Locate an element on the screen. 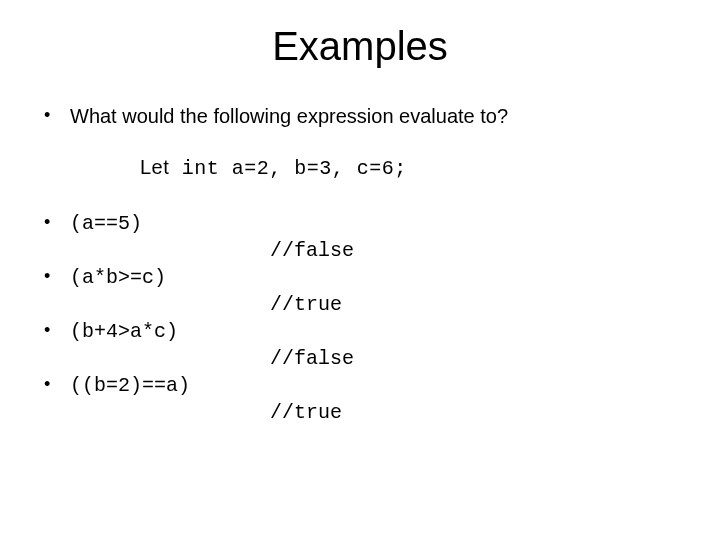 This screenshot has height=540, width=720. let-line: Let int a=2, b=3, c=6; is located at coordinates (415, 168).